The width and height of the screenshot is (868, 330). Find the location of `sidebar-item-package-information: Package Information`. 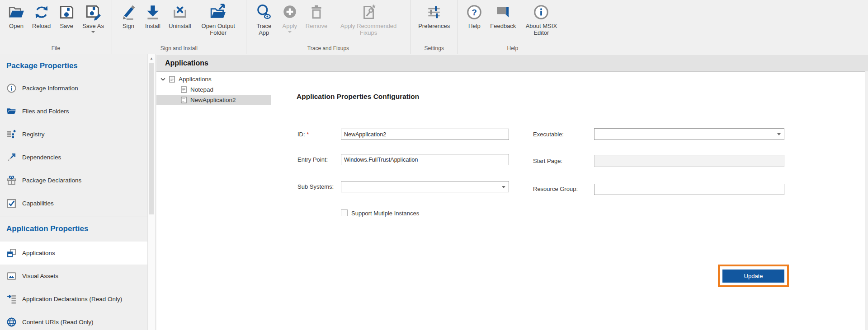

sidebar-item-package-information: Package Information is located at coordinates (74, 88).